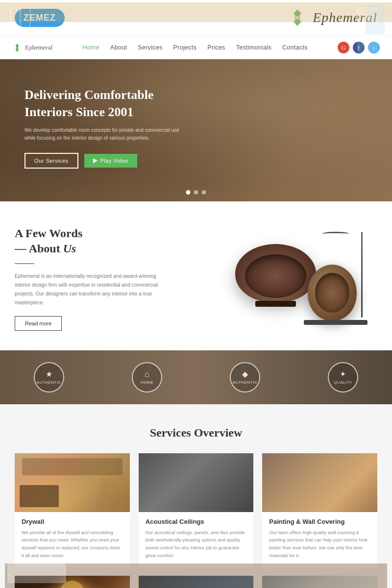  Describe the element at coordinates (196, 433) in the screenshot. I see `services-title: Services Overview` at that location.